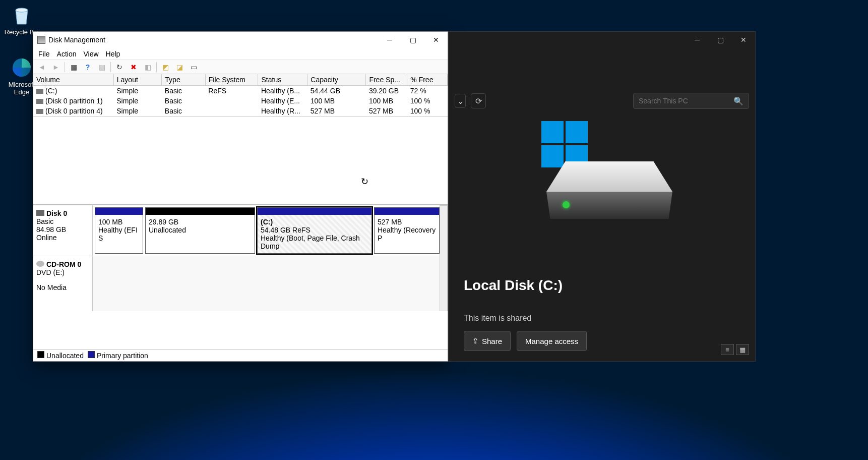 This screenshot has width=868, height=460. I want to click on table-row: (Disk 0 partition 4)SimpleBasicHealthy (…, so click(240, 111).